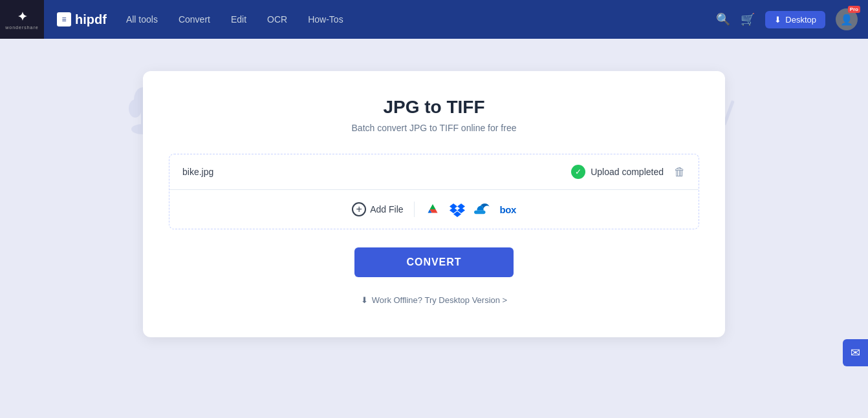 The image size is (868, 418). What do you see at coordinates (434, 107) in the screenshot?
I see `page-title: JPG to TIFF` at bounding box center [434, 107].